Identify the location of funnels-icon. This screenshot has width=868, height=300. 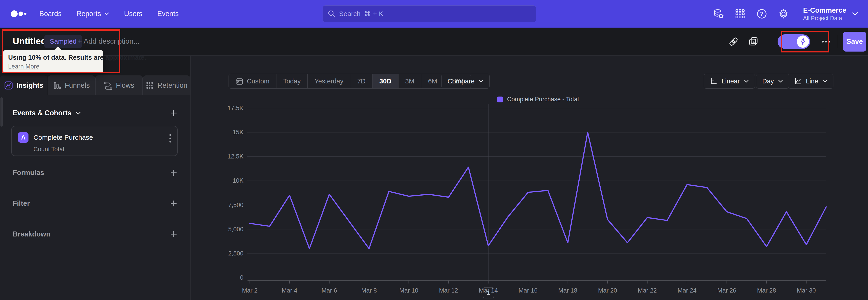
(57, 86).